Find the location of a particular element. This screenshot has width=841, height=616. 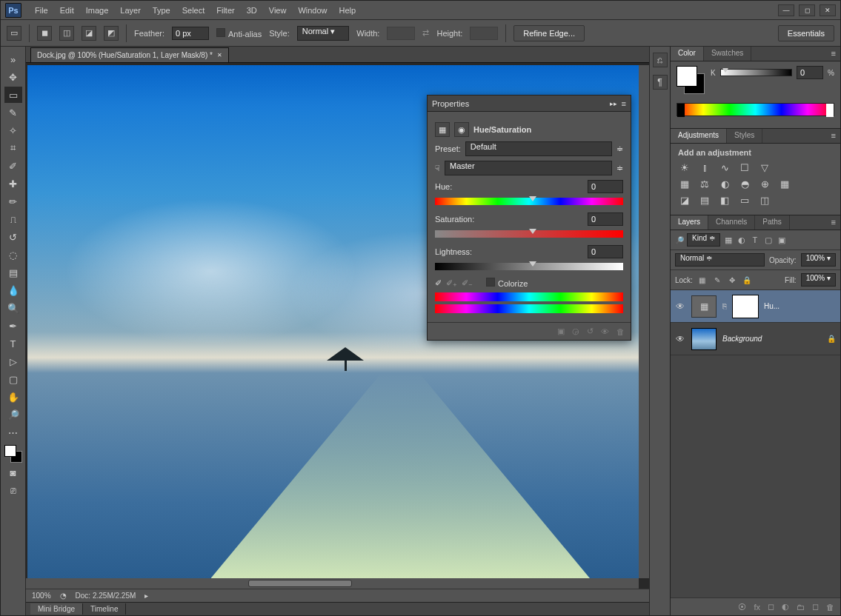

shape-tool-icon: ▢ is located at coordinates (13, 379).